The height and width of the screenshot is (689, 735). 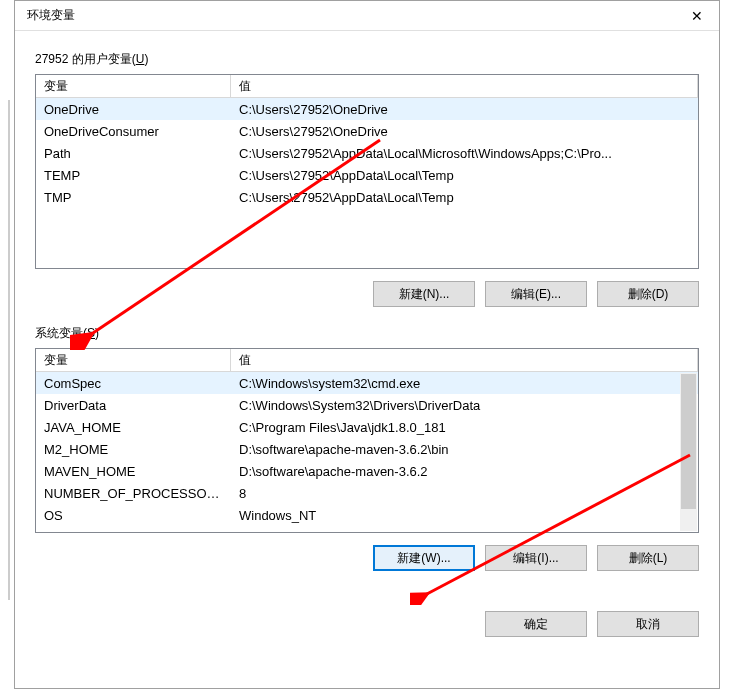 What do you see at coordinates (424, 558) in the screenshot?
I see `system-new-button: 新建(W)...` at bounding box center [424, 558].